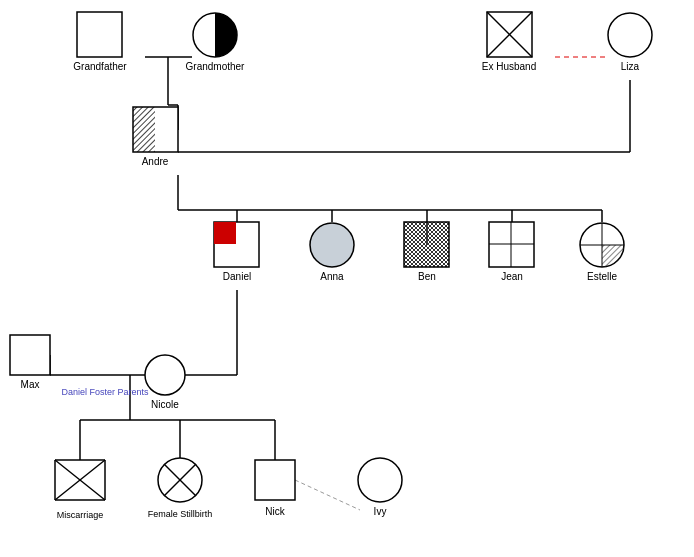  What do you see at coordinates (512, 276) in the screenshot?
I see `jean-label: Jean` at bounding box center [512, 276].